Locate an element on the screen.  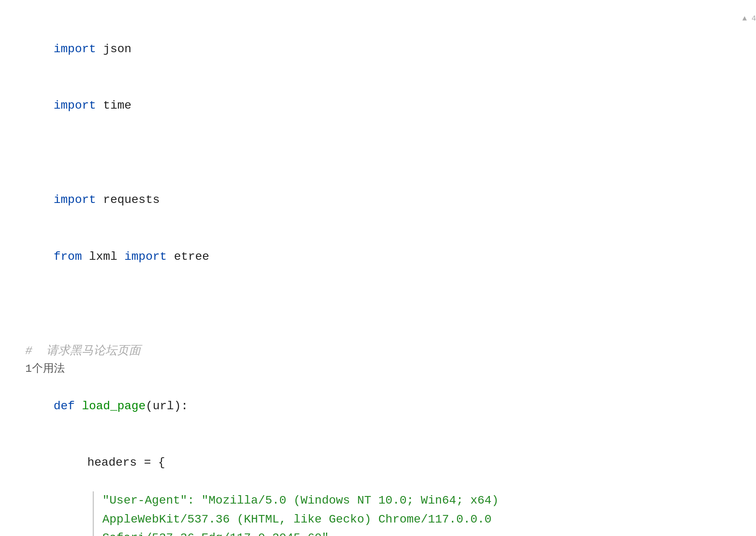
module-json: json is located at coordinates (114, 49).